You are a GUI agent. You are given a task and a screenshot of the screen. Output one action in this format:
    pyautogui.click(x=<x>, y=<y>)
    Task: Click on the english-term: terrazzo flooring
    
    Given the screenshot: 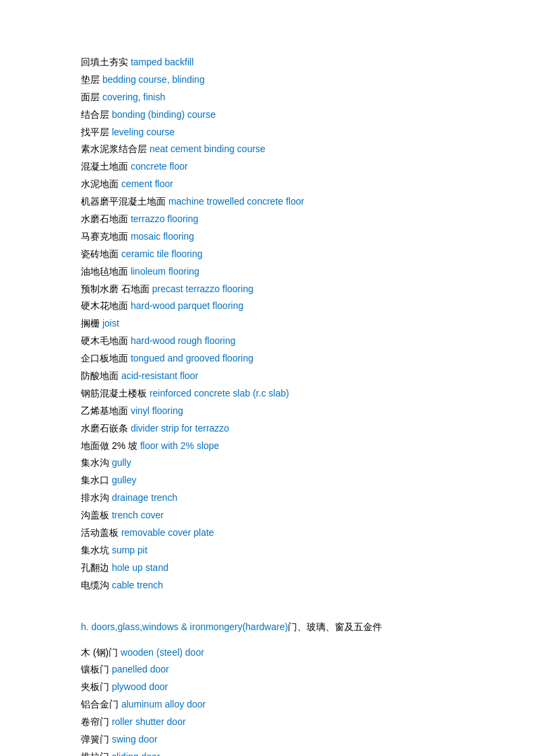 What is the action you would take?
    pyautogui.click(x=164, y=219)
    